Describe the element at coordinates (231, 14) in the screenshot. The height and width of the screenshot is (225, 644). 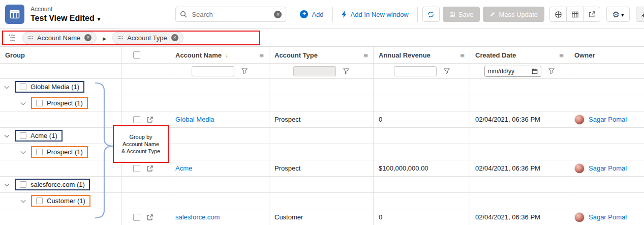
I see `search-input` at that location.